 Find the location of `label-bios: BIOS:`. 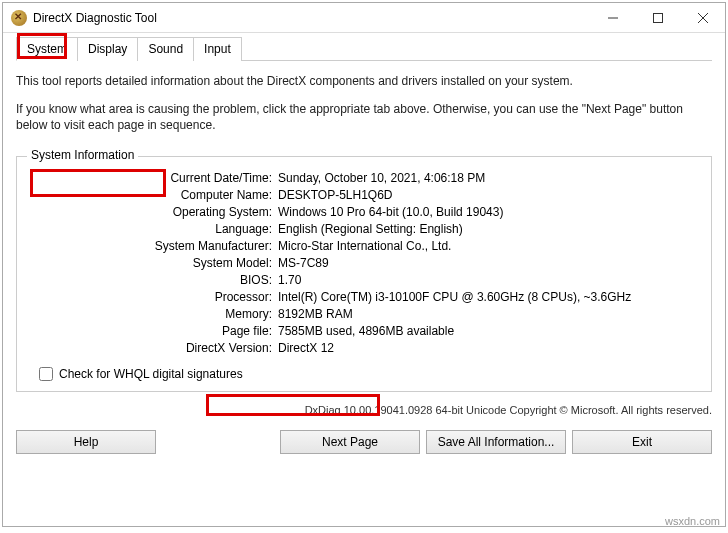

label-bios: BIOS: is located at coordinates (156, 280).